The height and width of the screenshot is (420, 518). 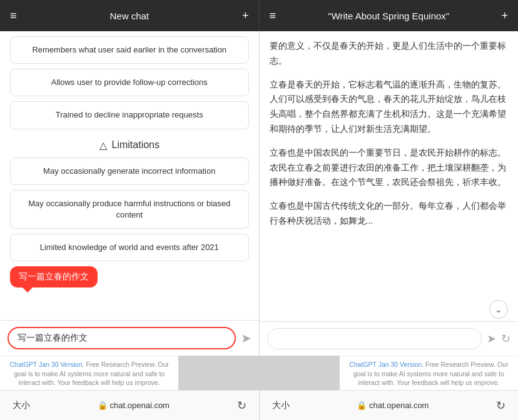 I want to click on menu-icon-right: ≡, so click(x=273, y=16).